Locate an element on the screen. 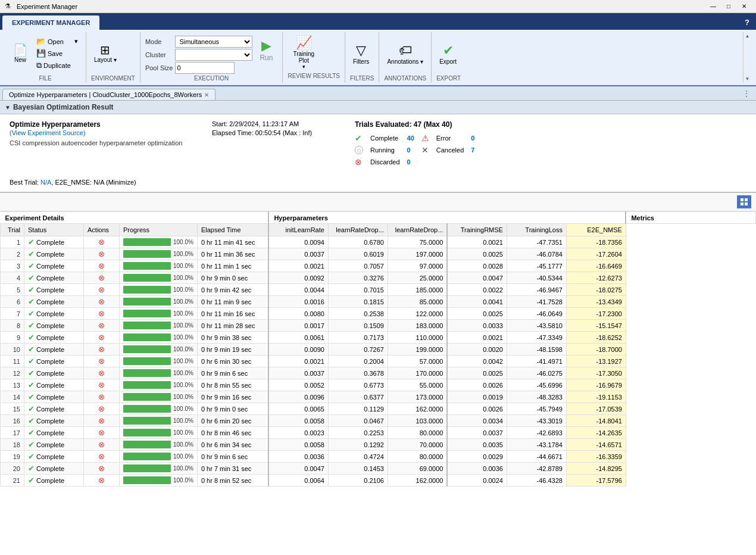  init-learn-rate: 0.0047 is located at coordinates (298, 469).